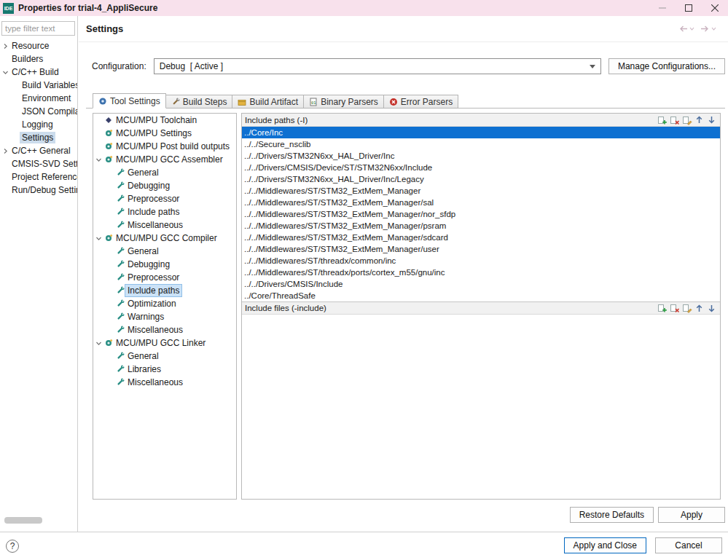 This screenshot has width=728, height=560. I want to click on include-path-item: ../../Drivers/STM32N6xx_HAL_Driver/Inc, so click(481, 156).